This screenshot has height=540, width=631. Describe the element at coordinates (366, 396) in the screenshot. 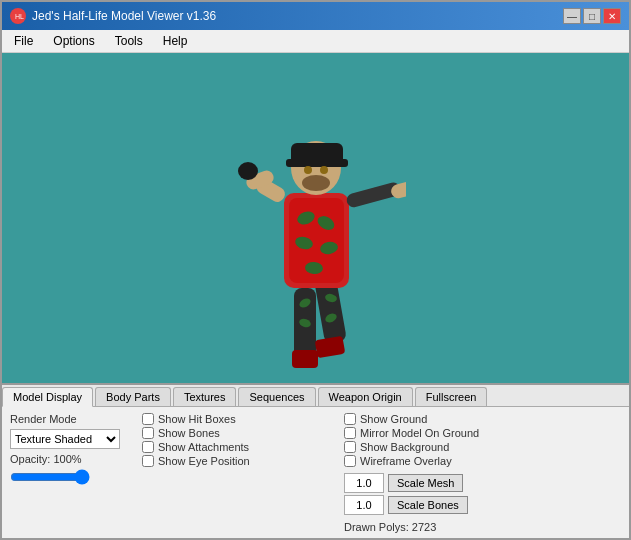

I see `tab-weapon-origin: Weapon Origin` at that location.